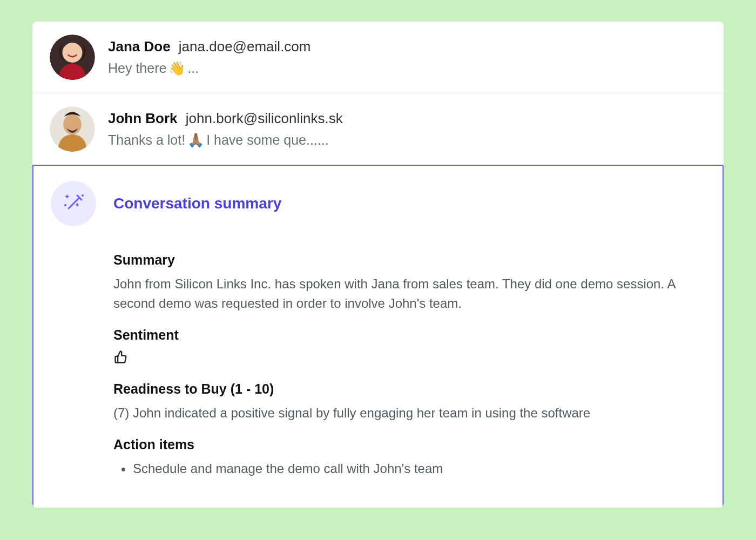 The height and width of the screenshot is (540, 756). I want to click on preview-text-pre: Hey there, so click(137, 68).